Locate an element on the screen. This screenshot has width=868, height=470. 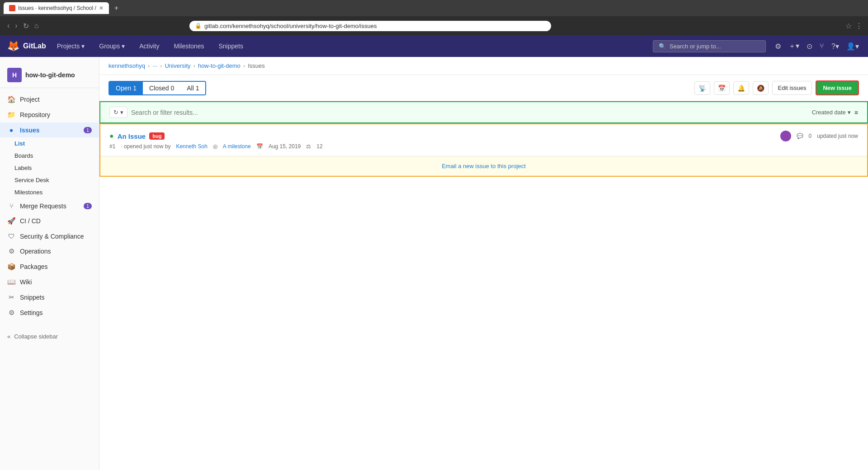
sidebar-item-settings: ⚙ Settings is located at coordinates (50, 313).